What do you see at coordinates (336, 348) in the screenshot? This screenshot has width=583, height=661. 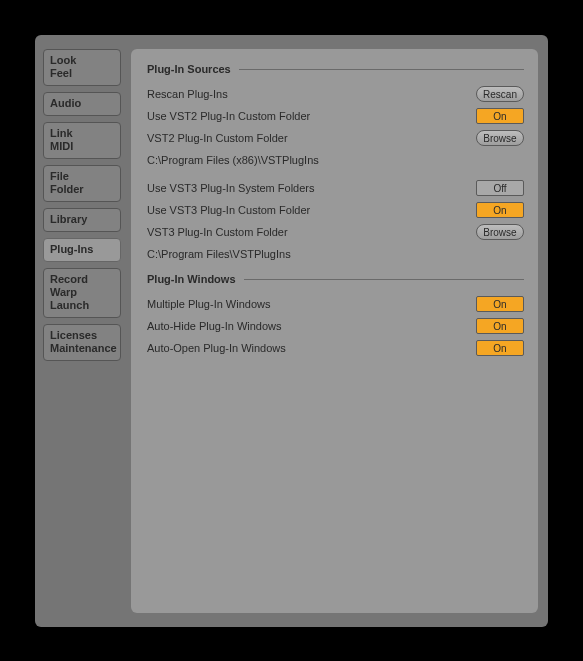 I see `row-autoopen-windows: Auto-Open Plug-In Windows On` at bounding box center [336, 348].